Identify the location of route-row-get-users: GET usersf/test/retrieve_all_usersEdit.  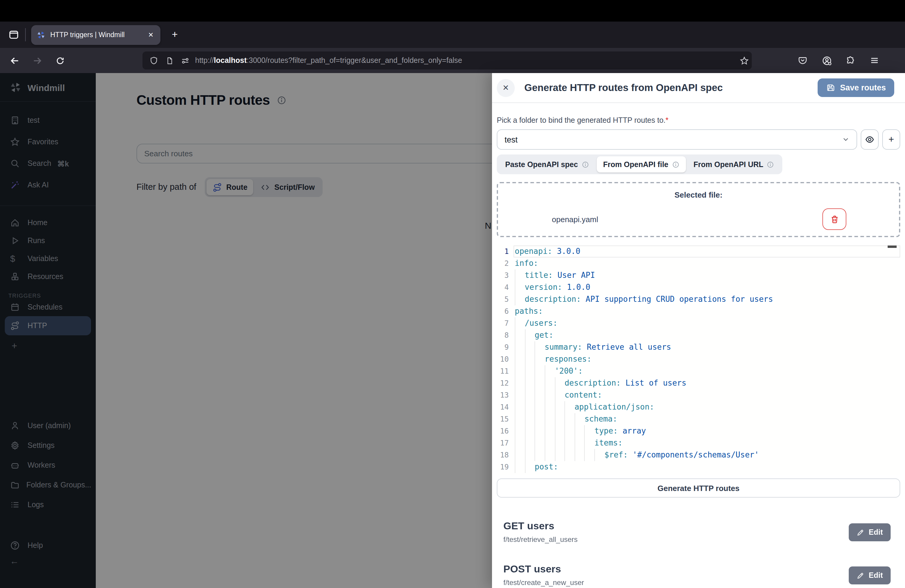
(698, 532).